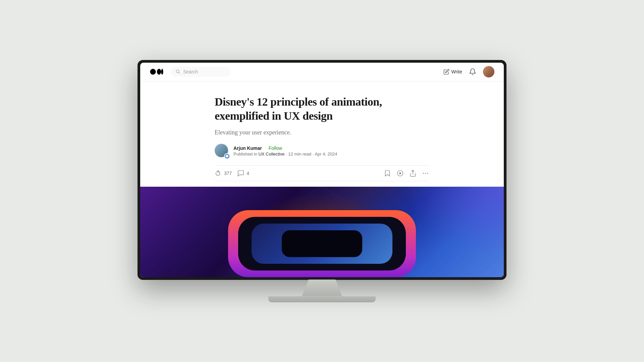 The width and height of the screenshot is (644, 362). What do you see at coordinates (322, 109) in the screenshot?
I see `article-title: Disney's 12 principles of animation, exe…` at bounding box center [322, 109].